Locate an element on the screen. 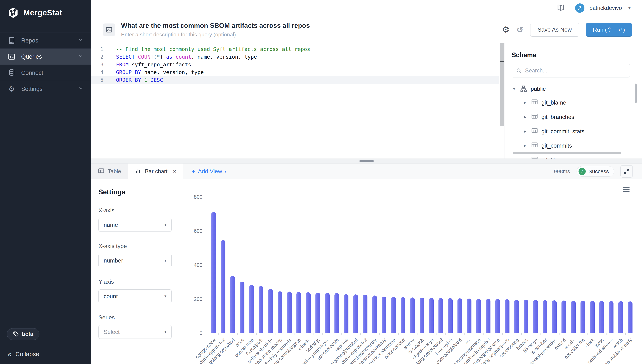 This screenshot has height=364, width=642. bar-ithub.com/stretchr/testify is located at coordinates (374, 314).